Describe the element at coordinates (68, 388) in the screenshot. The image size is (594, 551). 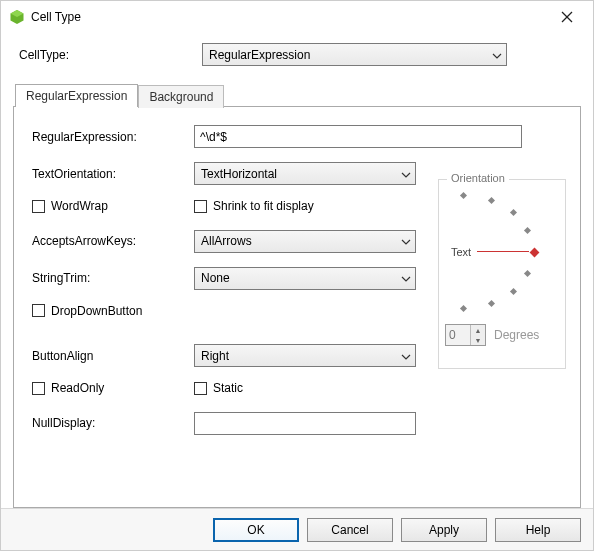
I see `readonly-checkbox: ReadOnly` at that location.